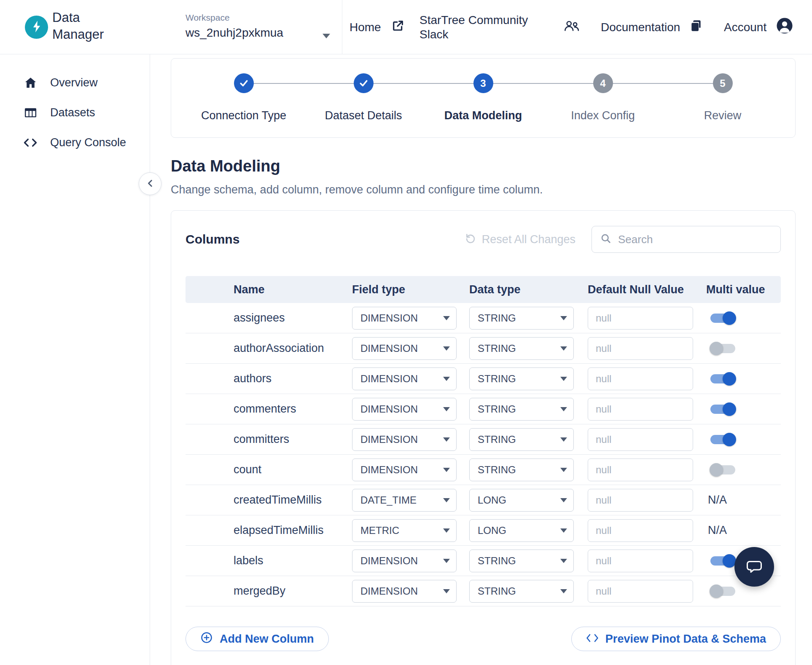 The image size is (812, 665). What do you see at coordinates (723, 98) in the screenshot?
I see `stepper-step-review: 5Review` at bounding box center [723, 98].